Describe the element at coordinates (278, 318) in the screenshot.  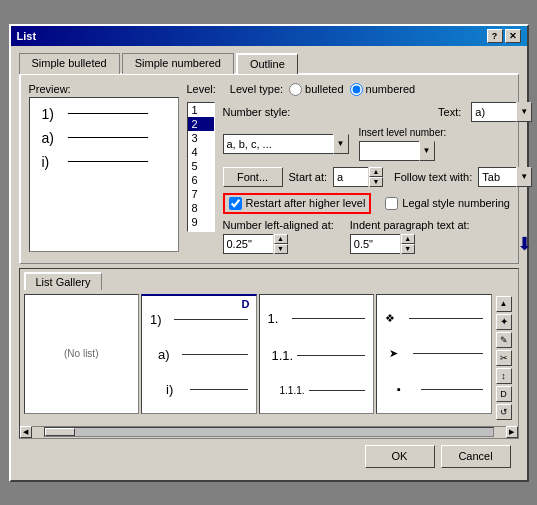
I see `gallery-num-2-1: 1.` at that location.